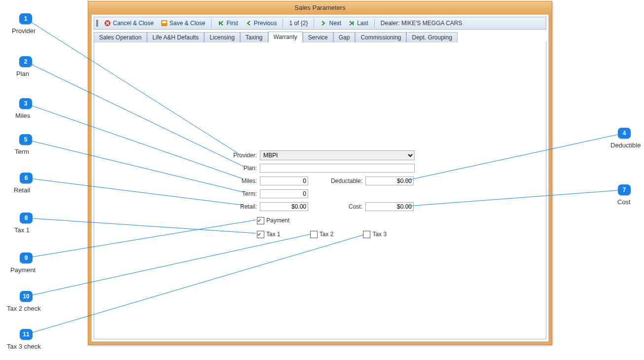 Image resolution: width=644 pixels, height=360 pixels. What do you see at coordinates (24, 346) in the screenshot?
I see `callout-label: Tax 3 check` at bounding box center [24, 346].